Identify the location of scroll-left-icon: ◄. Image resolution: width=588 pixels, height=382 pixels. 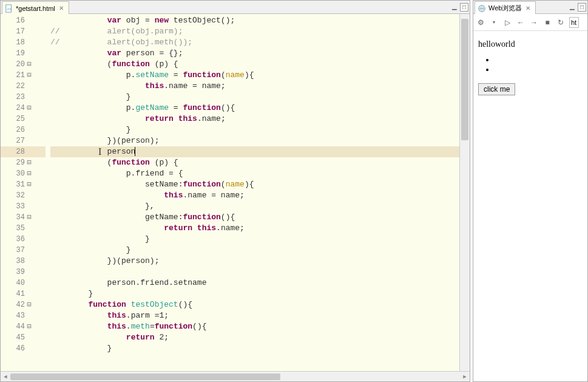
(5, 377).